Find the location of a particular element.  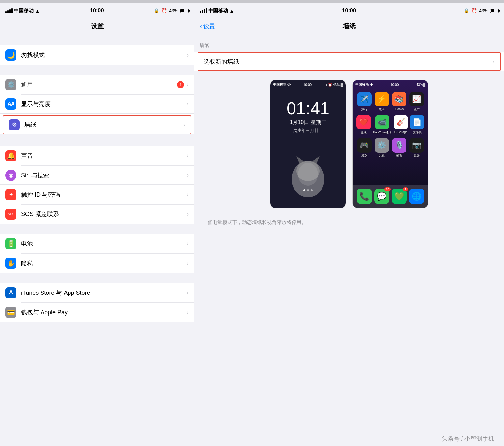

lockscreen-time-area: 01:41 1月10日 星期三 戊戌年三月廿二 is located at coordinates (308, 117).